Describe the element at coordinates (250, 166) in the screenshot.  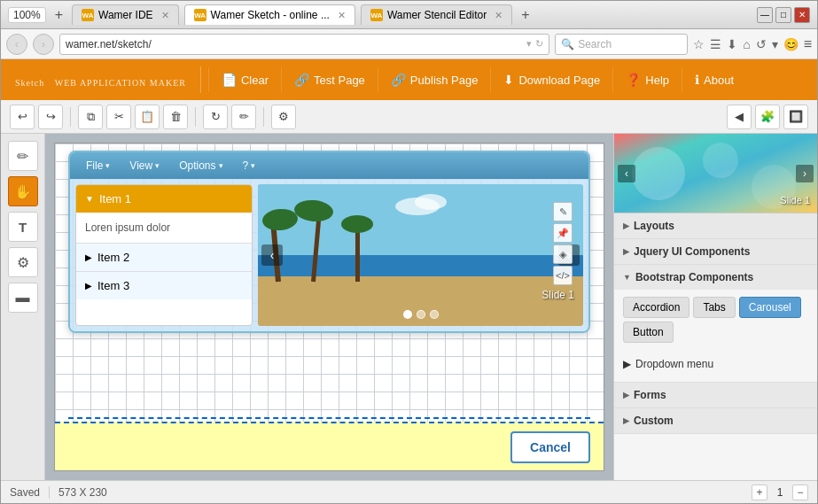
I see `widget-help-menu: ? ▾` at that location.